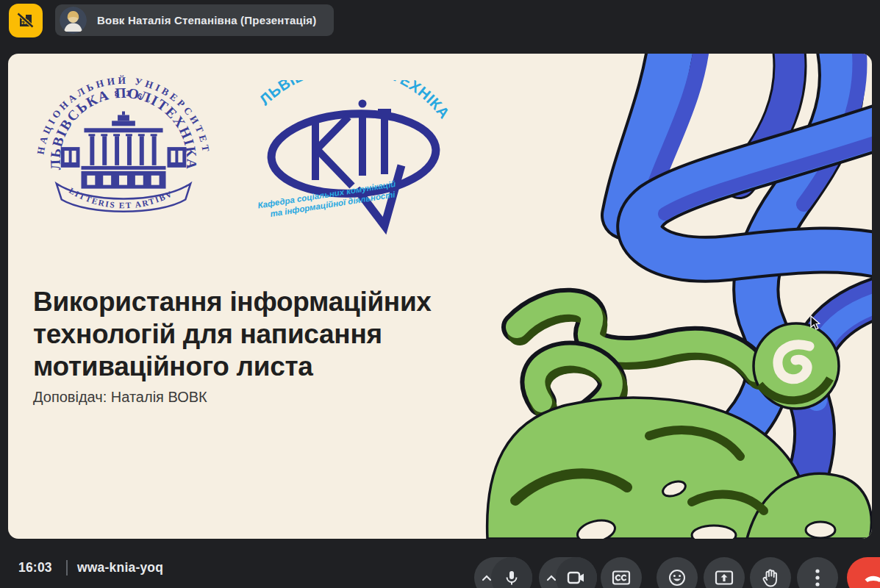 This screenshot has height=588, width=880. Describe the element at coordinates (121, 397) in the screenshot. I see `slide-subtitle: Доповідач: Наталія ВОВК` at that location.